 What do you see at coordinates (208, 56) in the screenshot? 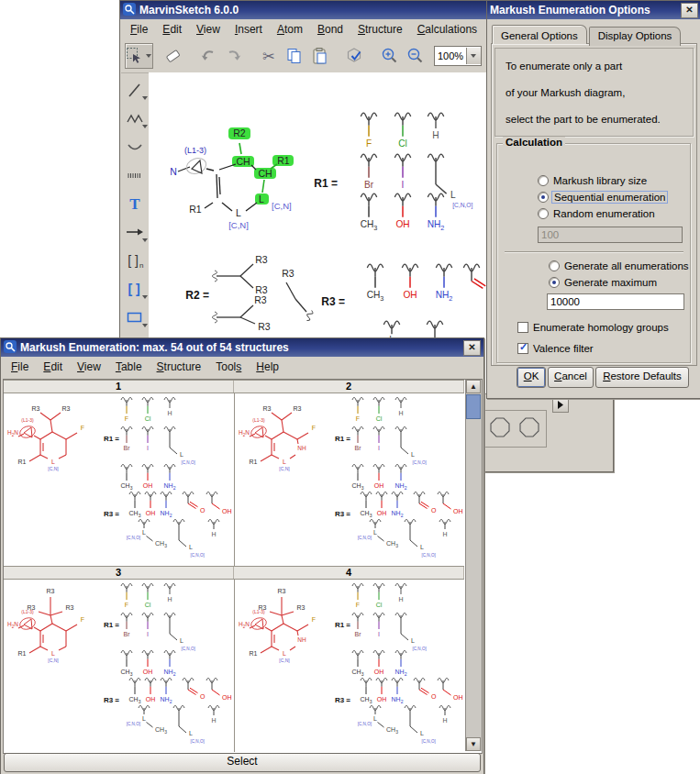
I see `undo-button` at bounding box center [208, 56].